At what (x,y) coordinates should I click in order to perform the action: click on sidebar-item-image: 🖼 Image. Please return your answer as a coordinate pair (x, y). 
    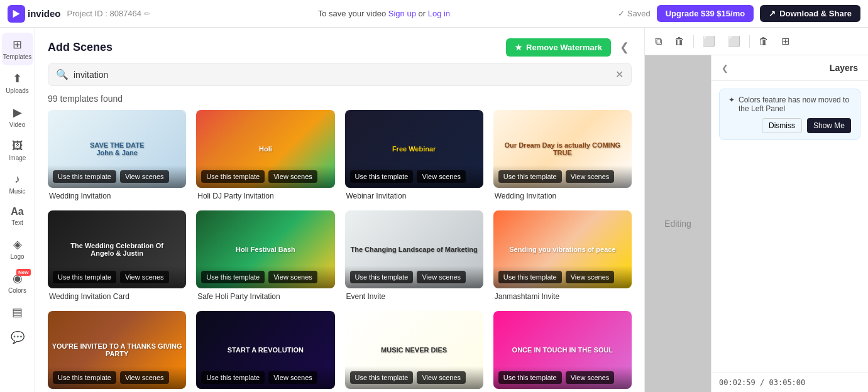
    Looking at the image, I should click on (18, 151).